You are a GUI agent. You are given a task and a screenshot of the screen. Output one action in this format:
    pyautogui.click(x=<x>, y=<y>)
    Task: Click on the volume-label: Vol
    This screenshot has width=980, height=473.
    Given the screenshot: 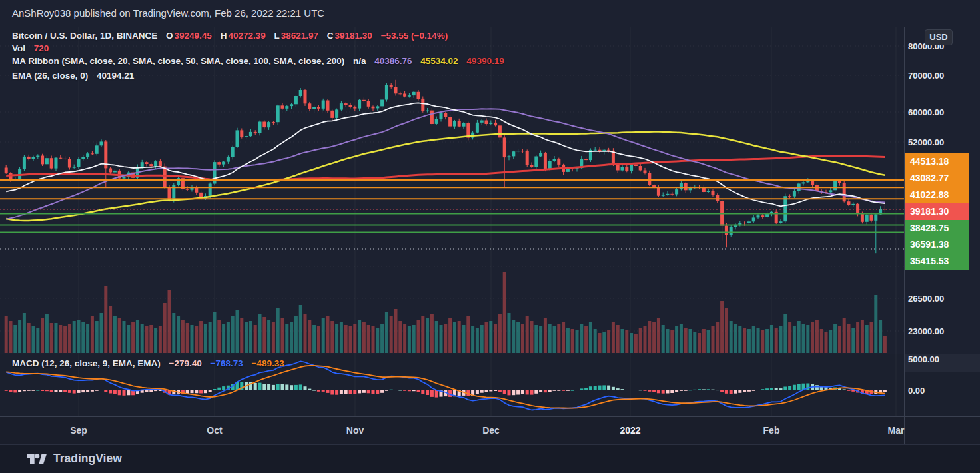 What is the action you would take?
    pyautogui.click(x=19, y=48)
    